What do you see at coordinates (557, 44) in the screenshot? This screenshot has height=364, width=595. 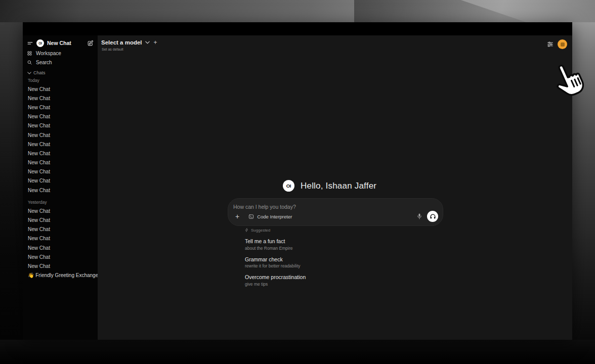 I see `header-controls` at bounding box center [557, 44].